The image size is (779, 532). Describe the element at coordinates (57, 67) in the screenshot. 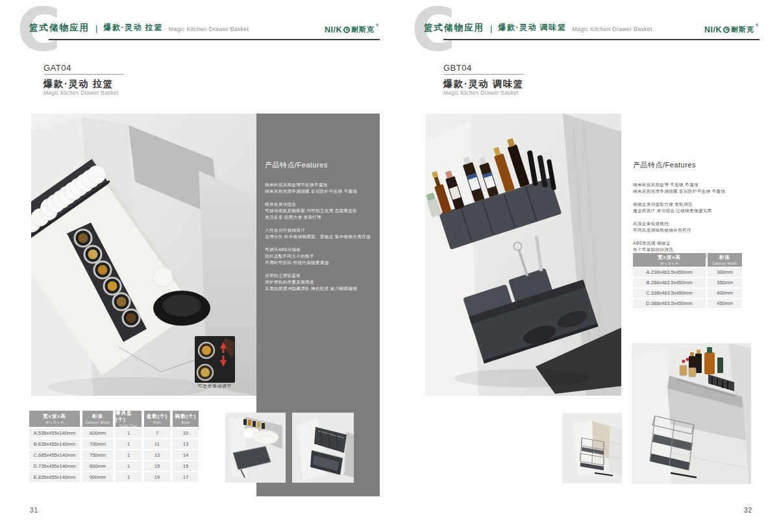

I see `model-code: GAT04` at that location.